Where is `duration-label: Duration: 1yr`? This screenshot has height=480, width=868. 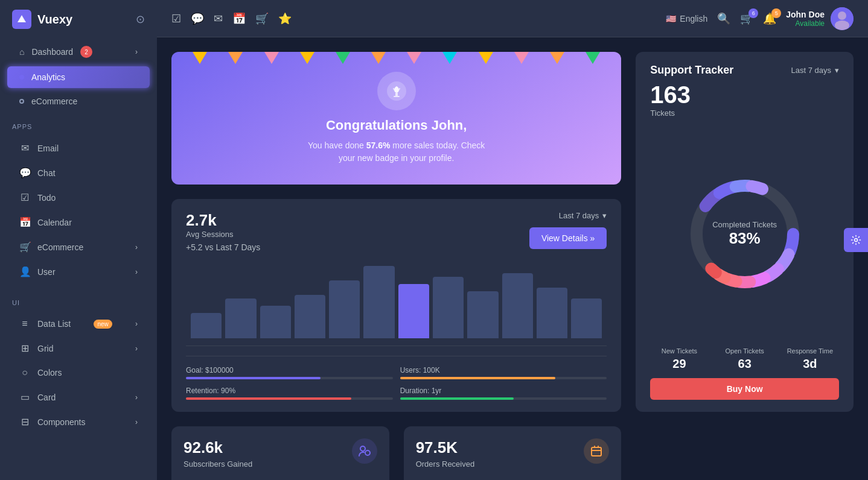
duration-label: Duration: 1yr is located at coordinates (503, 391).